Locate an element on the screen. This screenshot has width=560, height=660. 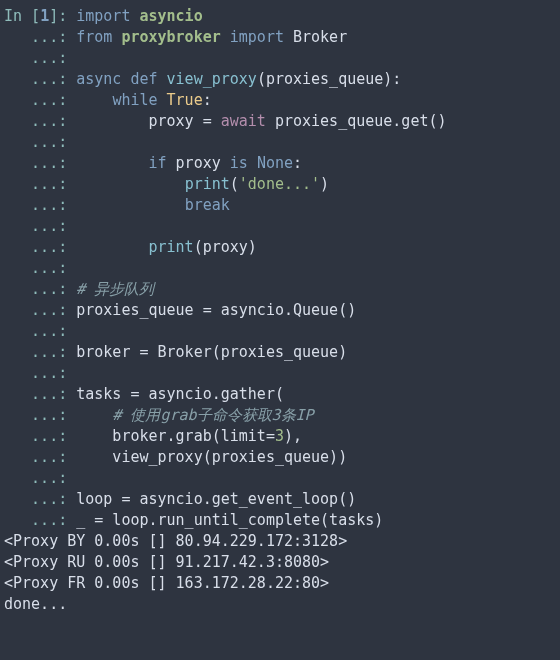
string-literal: 'done...' is located at coordinates (280, 184).